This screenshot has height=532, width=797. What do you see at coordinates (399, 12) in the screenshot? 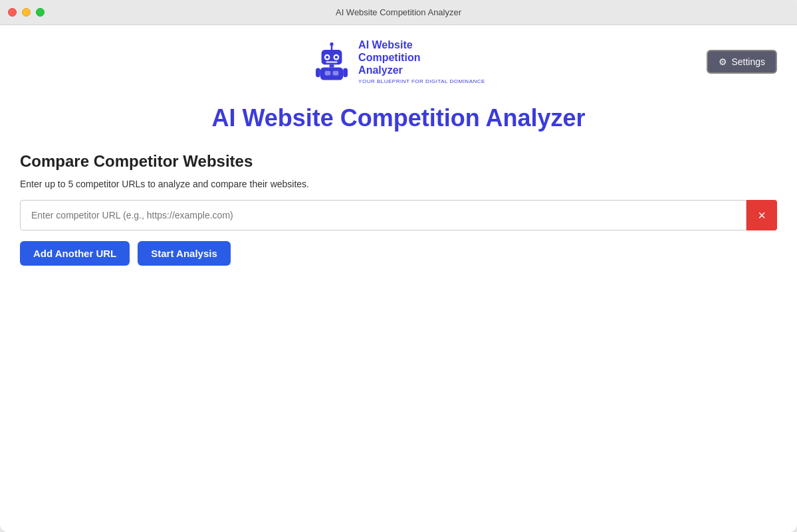
I see `window-title: AI Website Competition Analyzer` at bounding box center [399, 12].